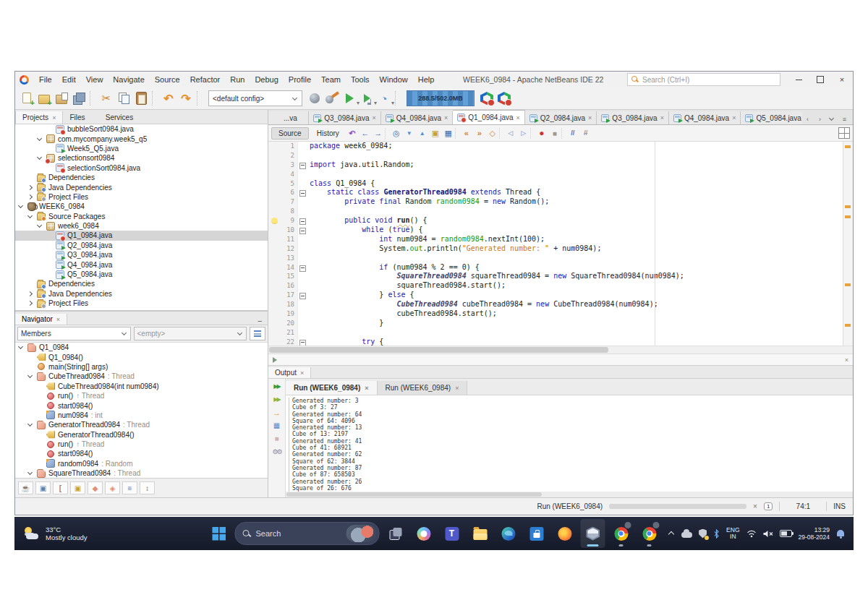 The width and height of the screenshot is (868, 613). What do you see at coordinates (299, 80) in the screenshot?
I see `menu-item: Profile` at bounding box center [299, 80].